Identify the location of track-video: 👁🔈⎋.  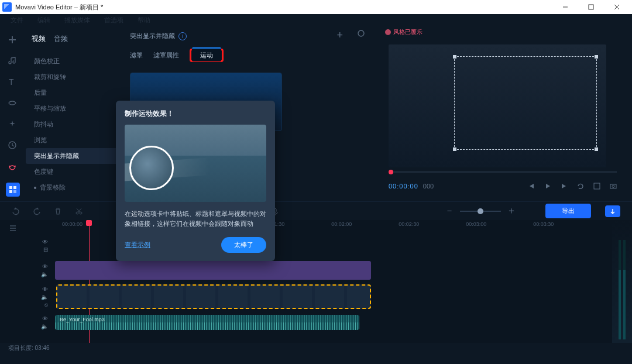
(319, 297).